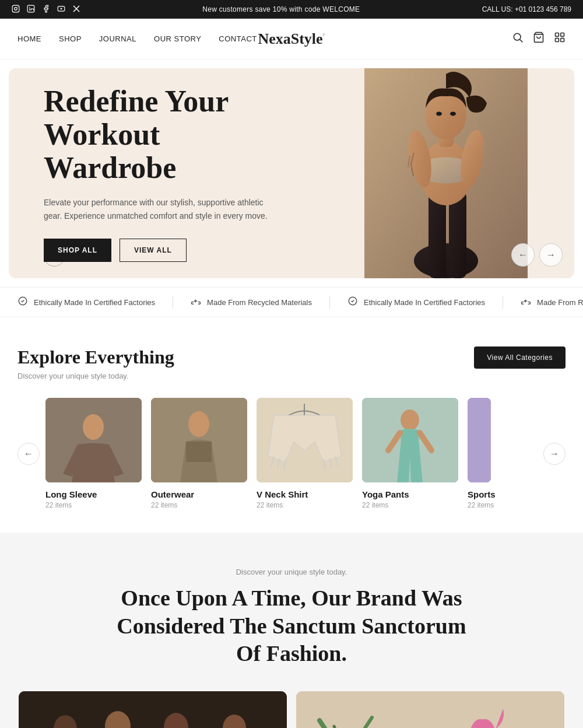 This screenshot has width=583, height=728. I want to click on categories-next-button: →, so click(554, 454).